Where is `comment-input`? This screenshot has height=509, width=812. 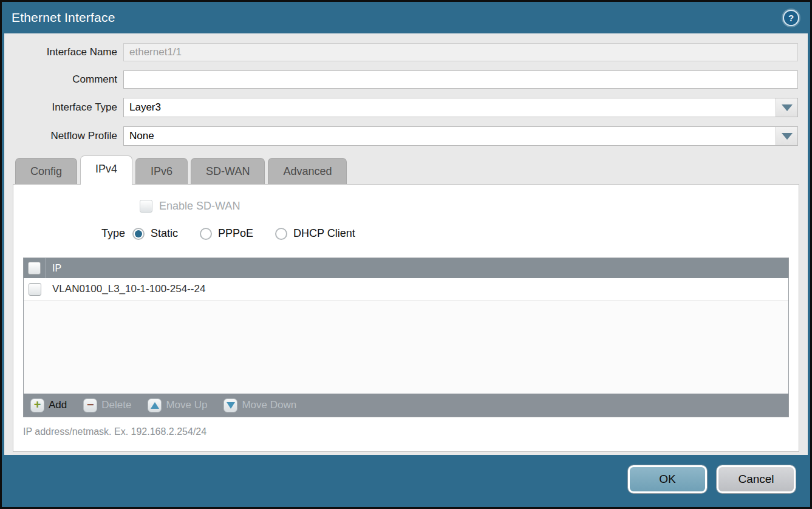 comment-input is located at coordinates (460, 80).